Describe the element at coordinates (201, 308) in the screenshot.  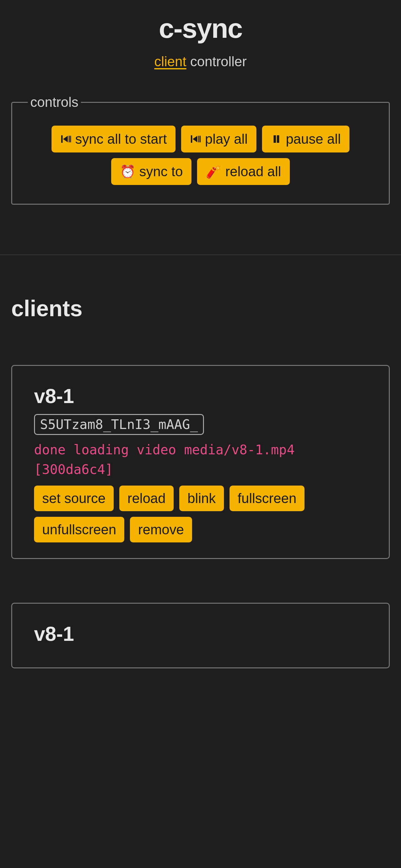
I see `clients-heading: clients` at that location.